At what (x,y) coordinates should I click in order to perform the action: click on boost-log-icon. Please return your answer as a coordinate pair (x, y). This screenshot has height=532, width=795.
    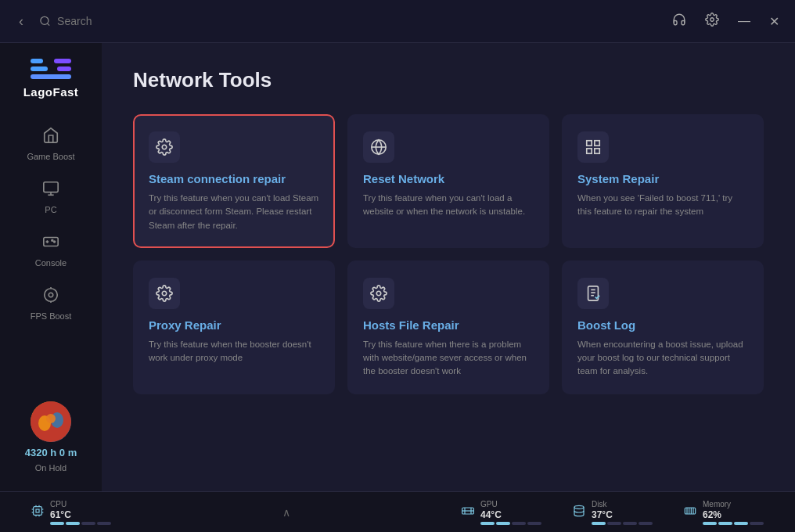
    Looking at the image, I should click on (593, 293).